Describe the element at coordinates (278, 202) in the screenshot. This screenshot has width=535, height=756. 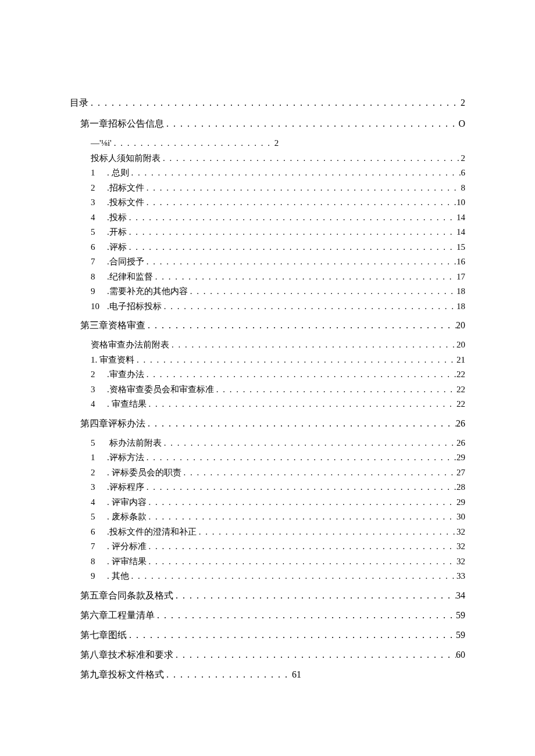
I see `toc-entry: 3.投标文件10` at that location.